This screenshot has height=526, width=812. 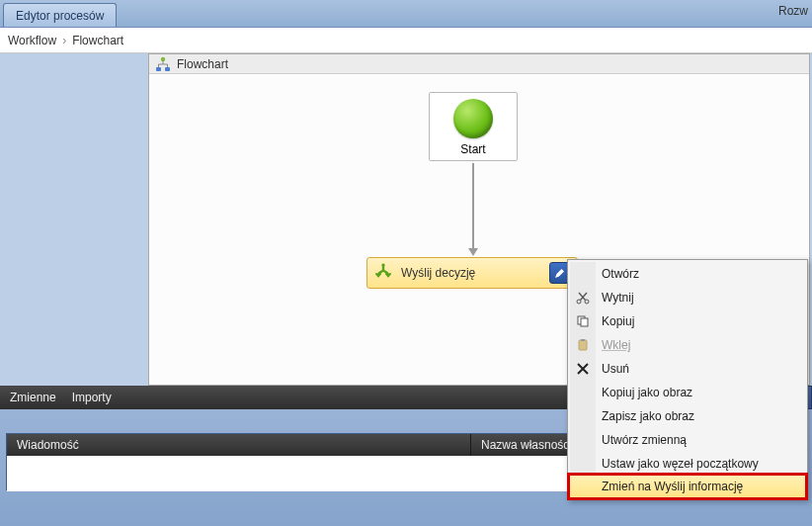 I want to click on menu-delete: Usuń, so click(x=688, y=369).